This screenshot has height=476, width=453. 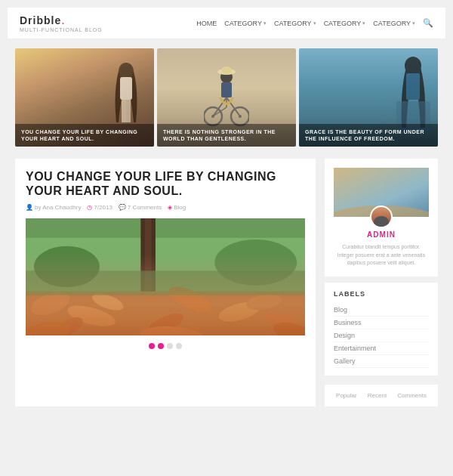 What do you see at coordinates (126, 96) in the screenshot?
I see `person-silhouette-icon` at bounding box center [126, 96].